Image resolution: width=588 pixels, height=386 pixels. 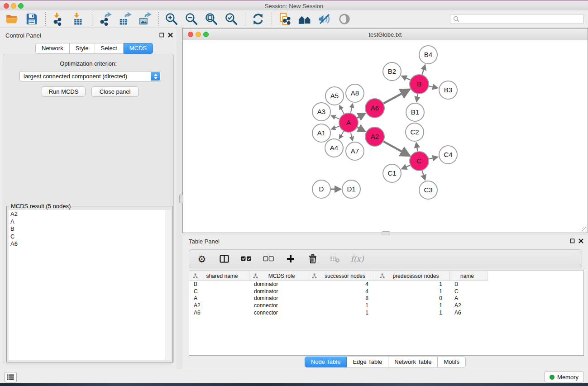 What do you see at coordinates (352, 136) in the screenshot?
I see `edge-A-A7` at bounding box center [352, 136].